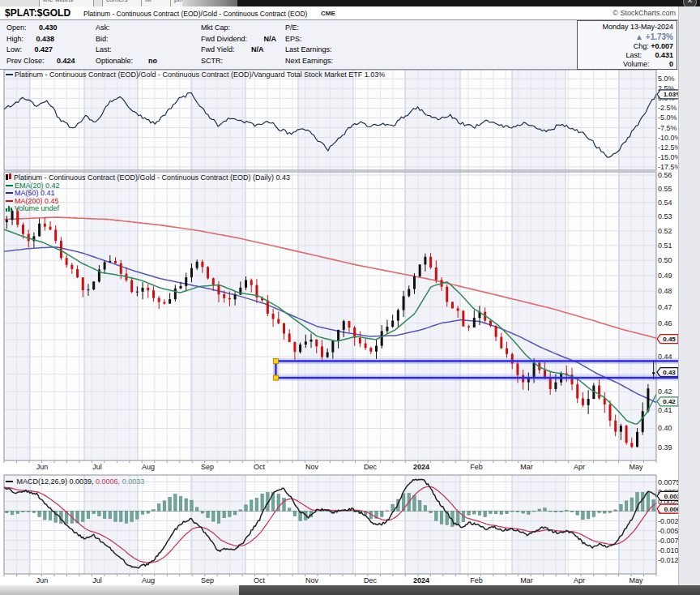 The image size is (700, 595). Describe the element at coordinates (668, 157) in the screenshot. I see `y-axis-label: -15.0%` at that location.